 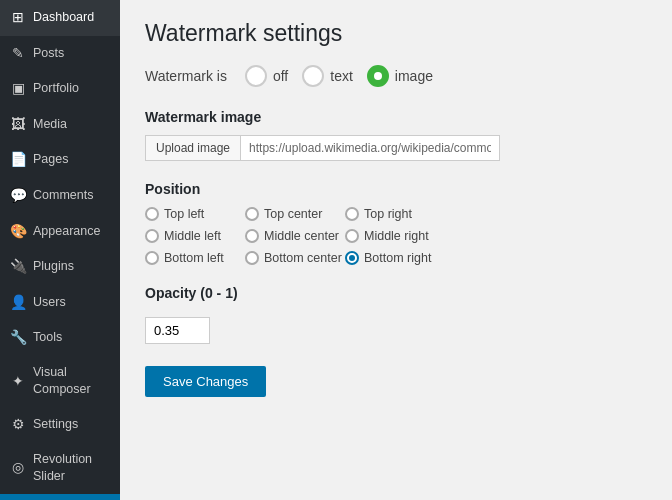 I want to click on pos-label-bottom-left: Bottom left, so click(x=194, y=258).